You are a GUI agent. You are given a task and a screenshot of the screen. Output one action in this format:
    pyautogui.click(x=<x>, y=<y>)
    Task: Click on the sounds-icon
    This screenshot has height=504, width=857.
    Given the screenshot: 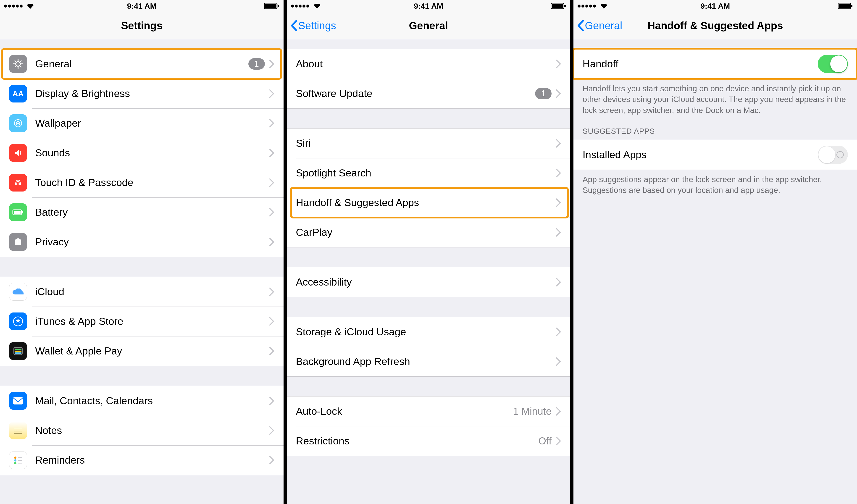 What is the action you would take?
    pyautogui.click(x=18, y=153)
    